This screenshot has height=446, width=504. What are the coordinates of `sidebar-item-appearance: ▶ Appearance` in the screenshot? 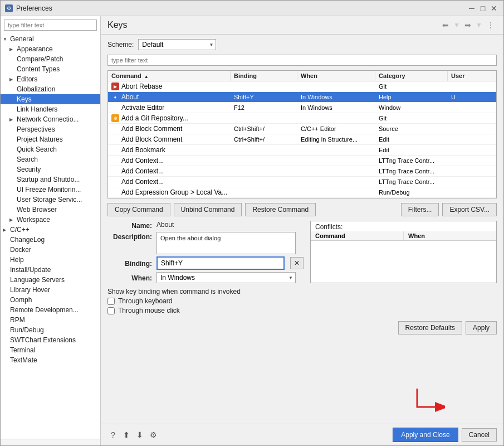 It's located at (50, 49).